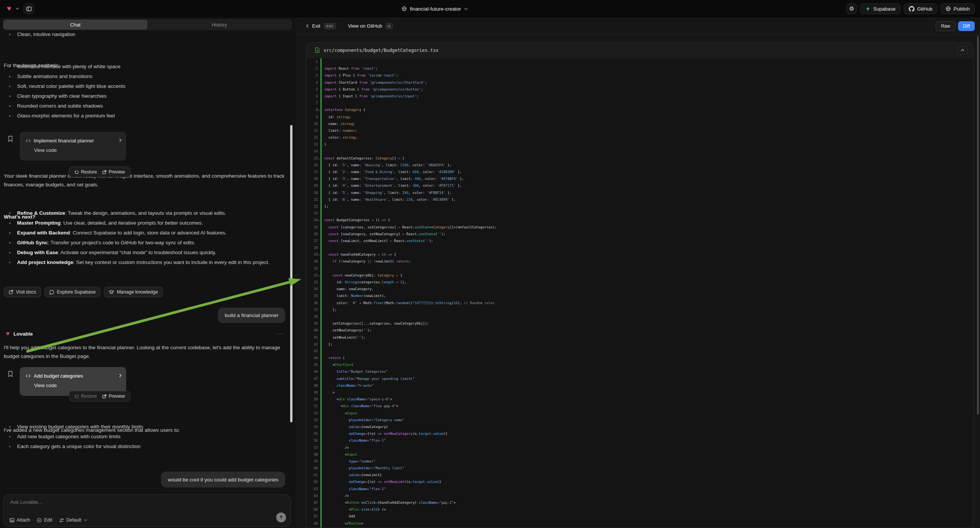 The height and width of the screenshot is (528, 980). I want to click on collapse-file-button, so click(963, 50).